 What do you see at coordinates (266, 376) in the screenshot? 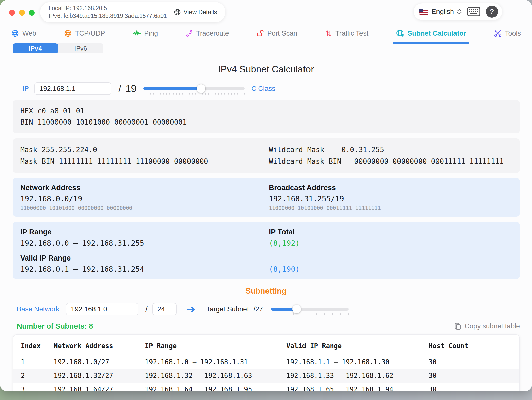
I see `table-row: 2192.168.1.32/27192.168.1.32 – 192.168.1…` at bounding box center [266, 376].